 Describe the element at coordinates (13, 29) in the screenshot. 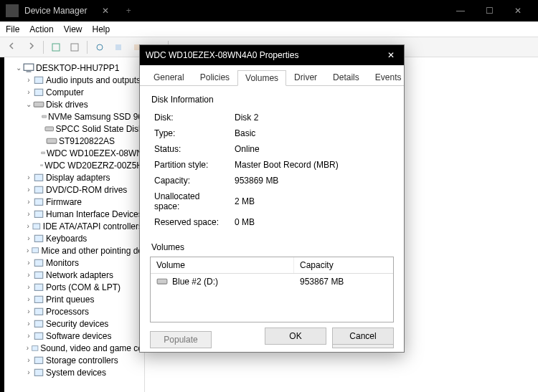

I see `menu-file: File` at that location.